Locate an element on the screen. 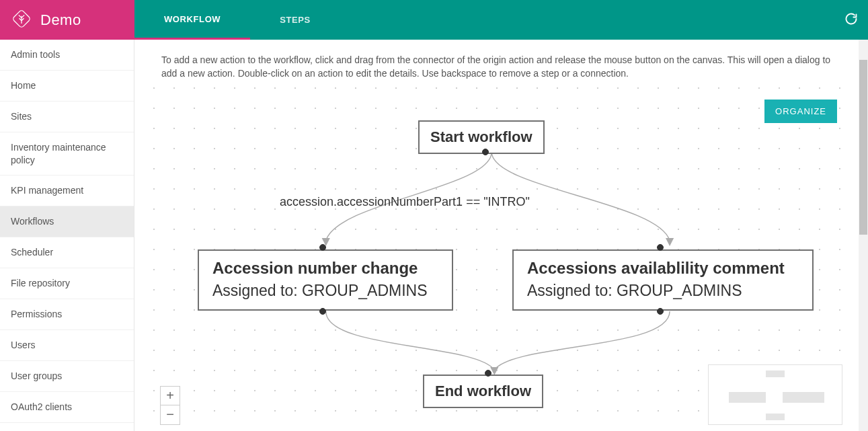 Image resolution: width=868 pixels, height=431 pixels. node-end-label: End workflow is located at coordinates (483, 391).